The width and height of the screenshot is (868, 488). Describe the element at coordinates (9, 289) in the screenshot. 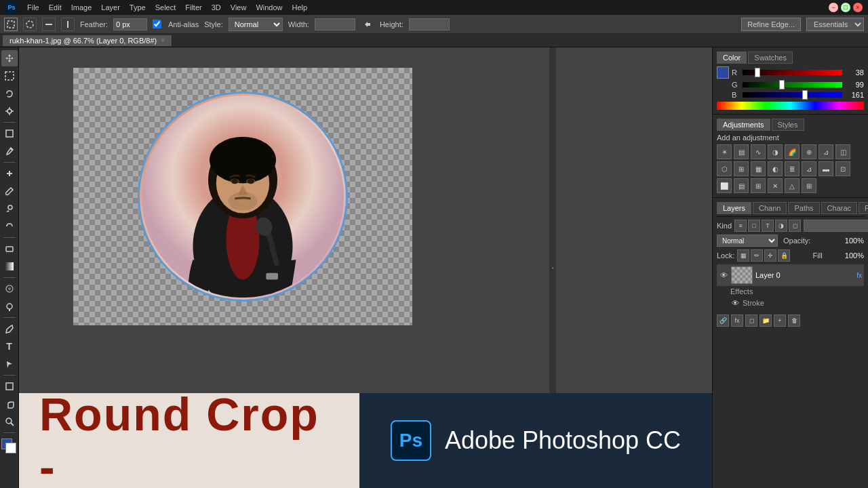

I see `blur-tool` at that location.